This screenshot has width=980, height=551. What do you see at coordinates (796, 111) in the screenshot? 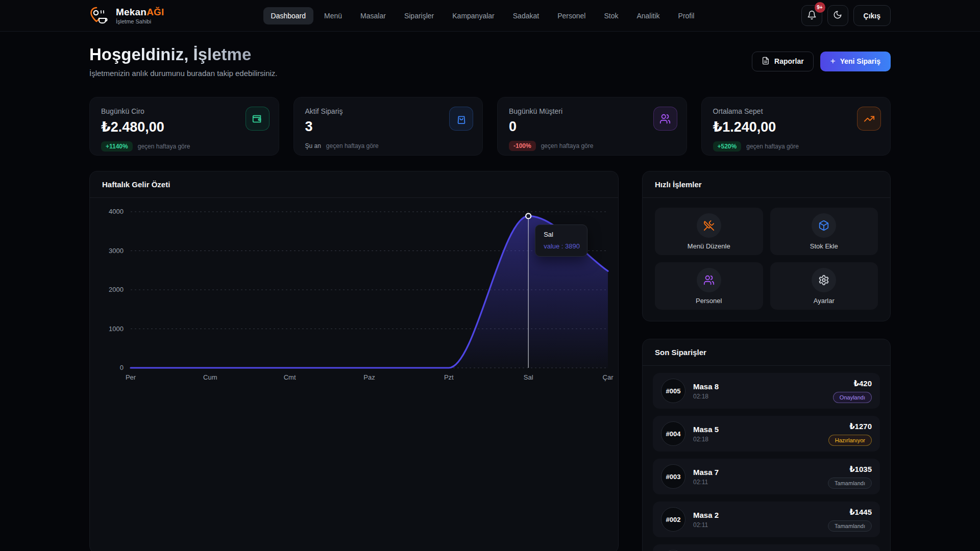
I see `stat-label: Ortalama Sepet` at bounding box center [796, 111].